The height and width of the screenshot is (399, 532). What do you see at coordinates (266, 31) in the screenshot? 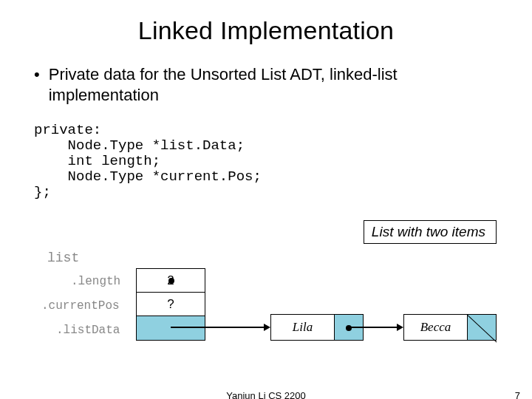
I see `slide-title: Linked Implementation` at bounding box center [266, 31].